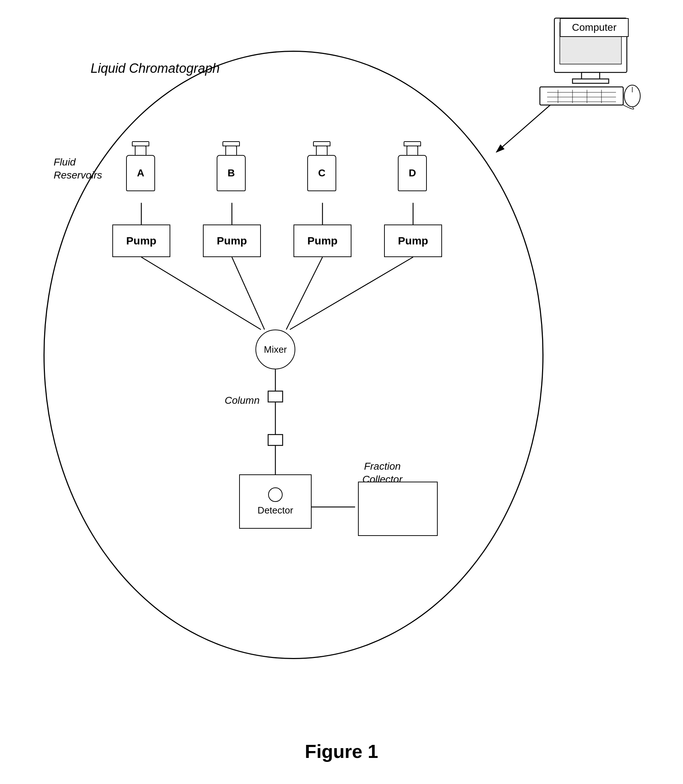  I want to click on reservoir-c: C, so click(322, 166).